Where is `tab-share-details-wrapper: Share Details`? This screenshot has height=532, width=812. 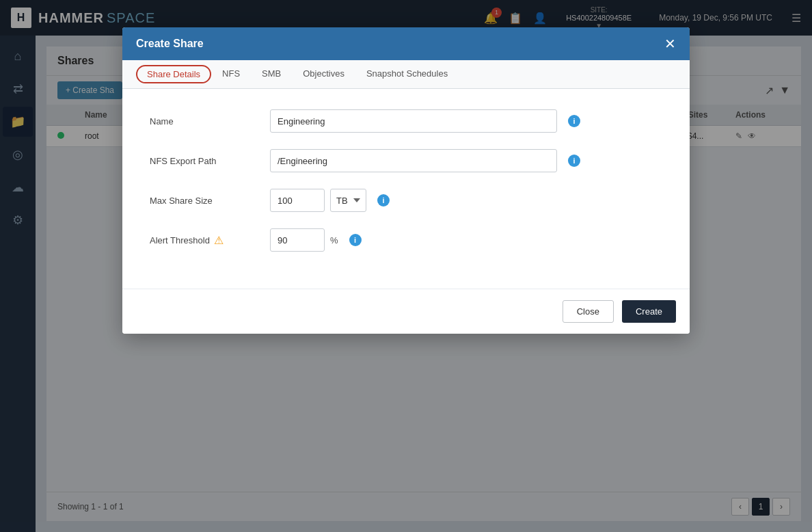 tab-share-details-wrapper: Share Details is located at coordinates (174, 74).